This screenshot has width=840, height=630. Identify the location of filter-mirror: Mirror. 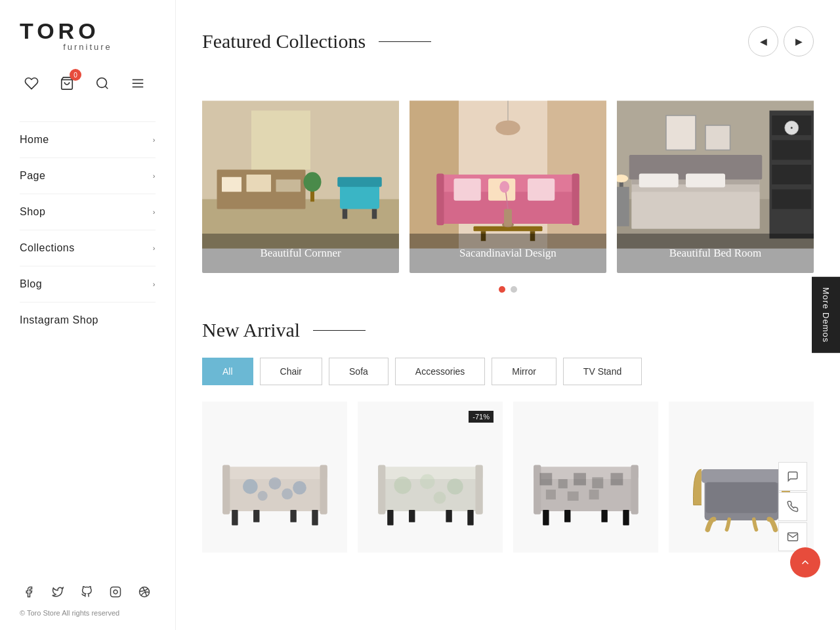
(524, 371).